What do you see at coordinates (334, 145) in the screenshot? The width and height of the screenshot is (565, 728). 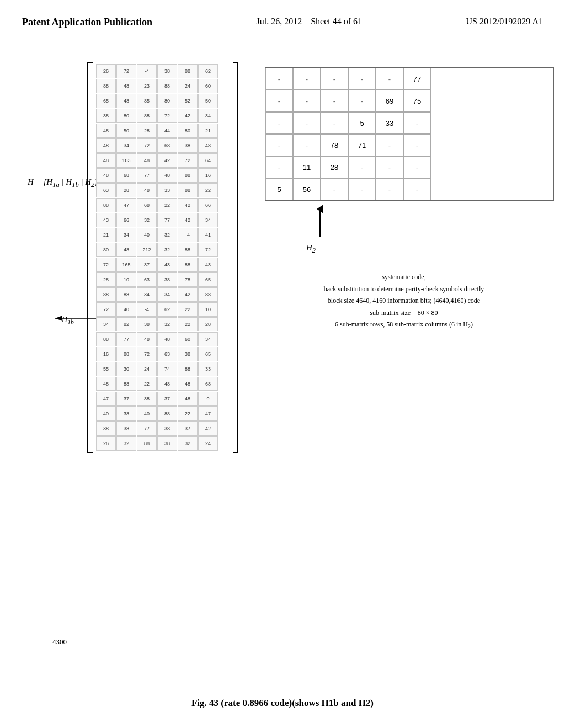 I see `small-matrix-cell: 78` at bounding box center [334, 145].